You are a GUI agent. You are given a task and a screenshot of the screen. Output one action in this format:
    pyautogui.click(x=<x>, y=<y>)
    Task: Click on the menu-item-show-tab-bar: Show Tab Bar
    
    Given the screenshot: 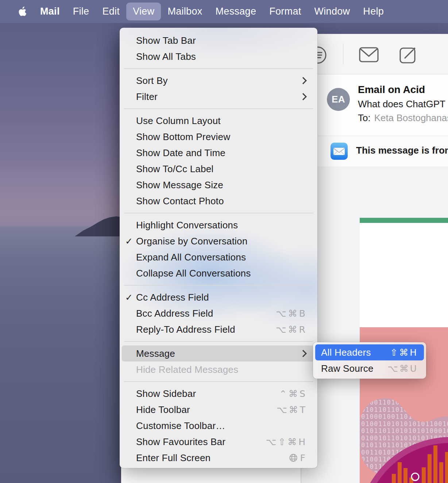 What is the action you would take?
    pyautogui.click(x=219, y=40)
    